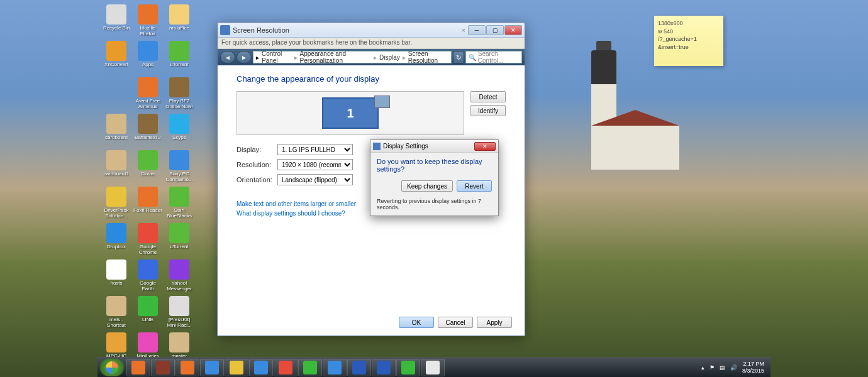  Describe the element at coordinates (350, 113) in the screenshot. I see `monitor-preview: 1` at that location.